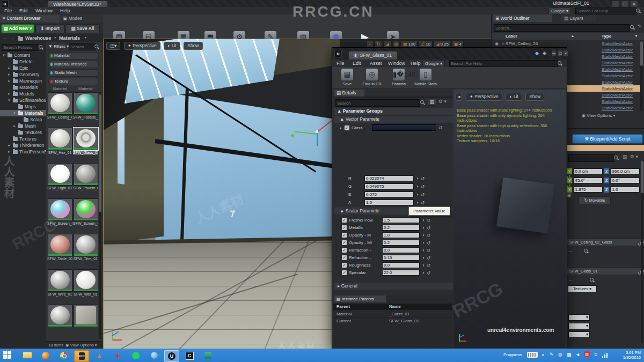 This screenshot has height=362, width=644. I want to click on tree-item-materials: Materials, so click(23, 87).